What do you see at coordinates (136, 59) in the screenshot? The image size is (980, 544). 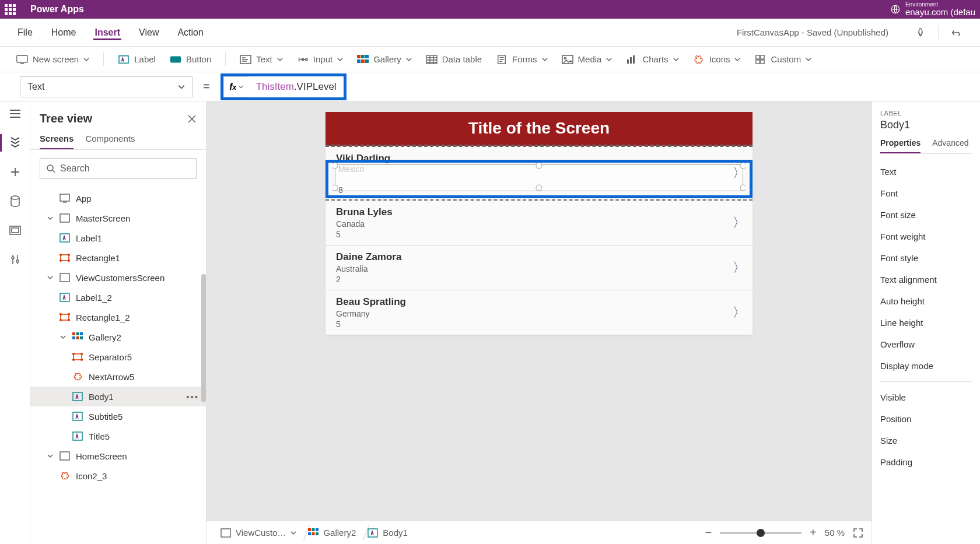 I see `label-button: Label` at bounding box center [136, 59].